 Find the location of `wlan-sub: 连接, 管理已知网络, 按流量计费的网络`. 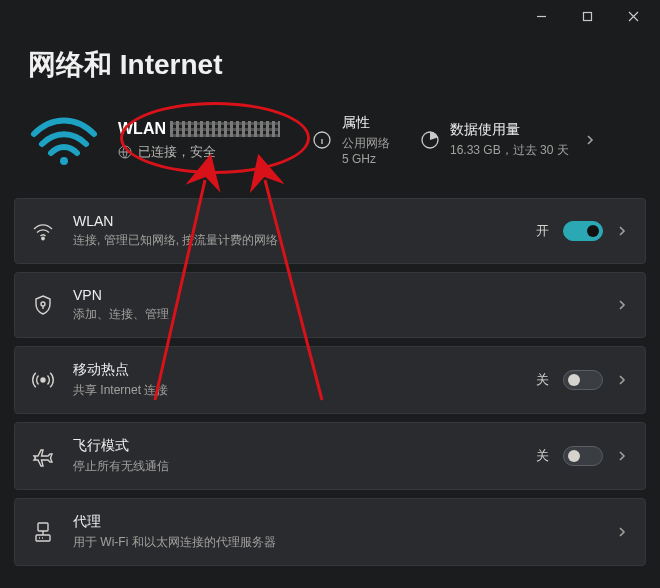

wlan-sub: 连接, 管理已知网络, 按流量计费的网络 is located at coordinates (296, 240).